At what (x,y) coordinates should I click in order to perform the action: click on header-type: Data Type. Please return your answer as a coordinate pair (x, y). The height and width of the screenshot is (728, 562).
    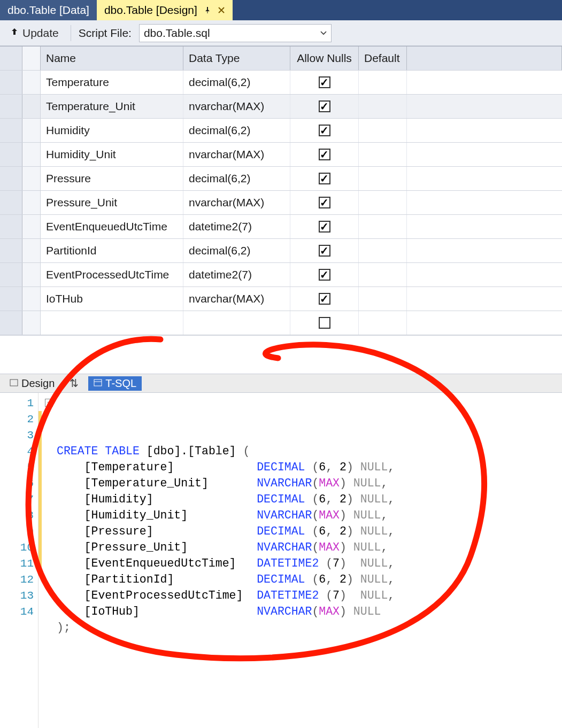
    Looking at the image, I should click on (237, 58).